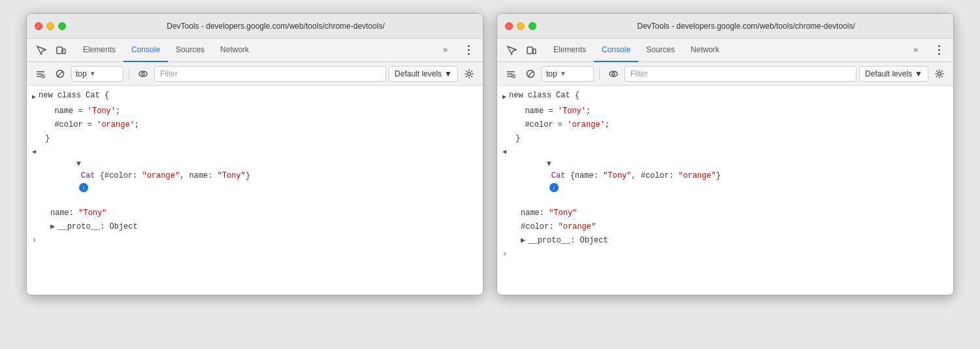  What do you see at coordinates (255, 50) in the screenshot?
I see `nav-tabs-1: Elements Console Sources Network »` at bounding box center [255, 50].